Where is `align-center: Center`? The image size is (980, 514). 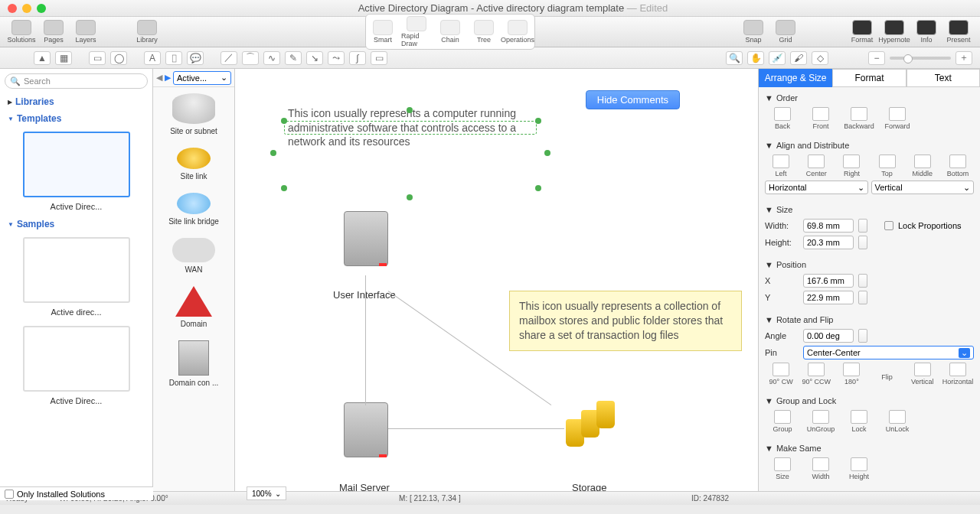 align-center: Center is located at coordinates (816, 166).